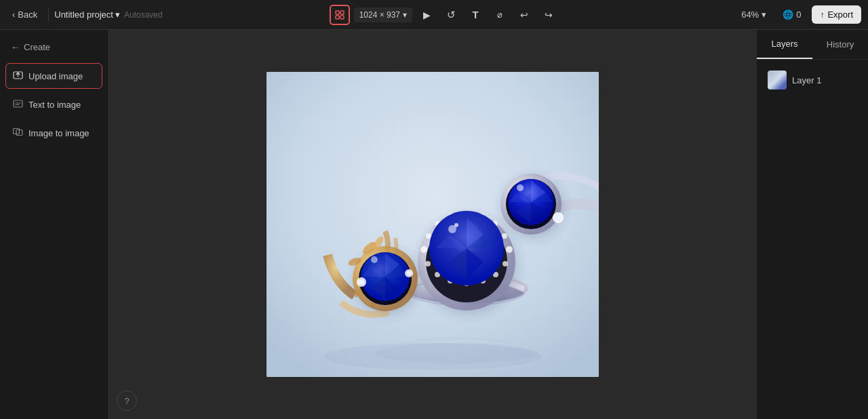 This screenshot has height=419, width=868. Describe the element at coordinates (792, 15) in the screenshot. I see `counter-button: 🌐 0` at that location.